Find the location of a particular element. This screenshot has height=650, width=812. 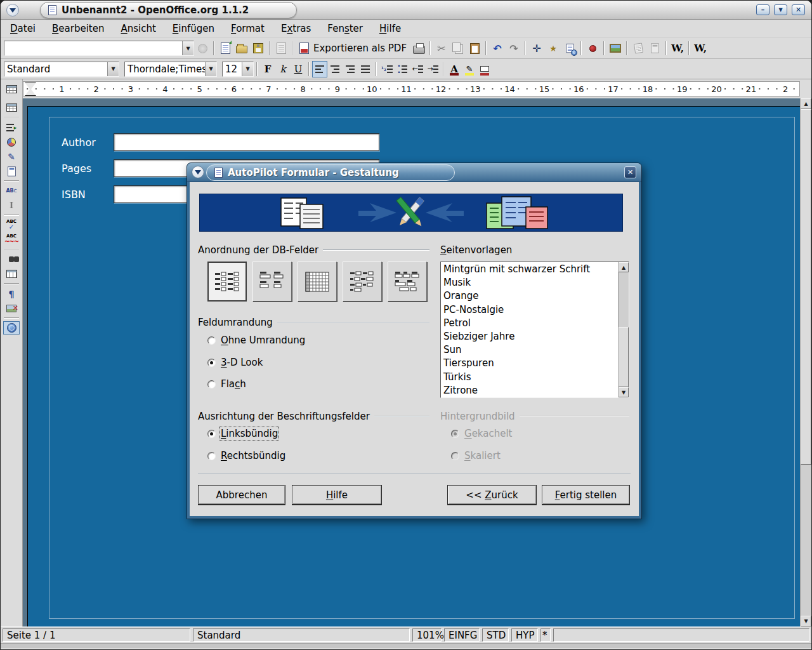

menu-item: Format is located at coordinates (247, 29).